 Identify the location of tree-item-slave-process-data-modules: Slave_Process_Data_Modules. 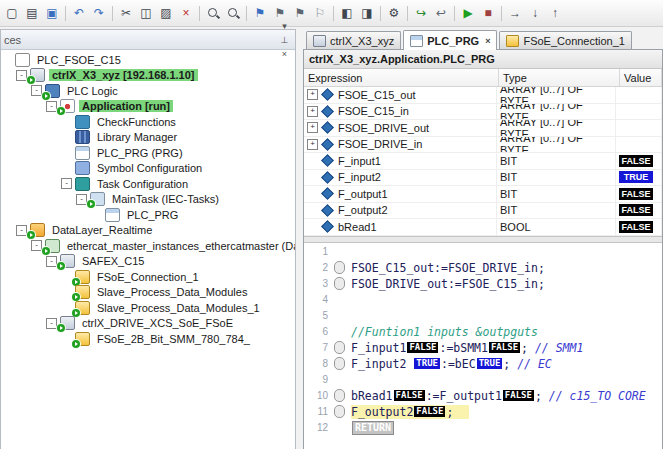
(148, 293).